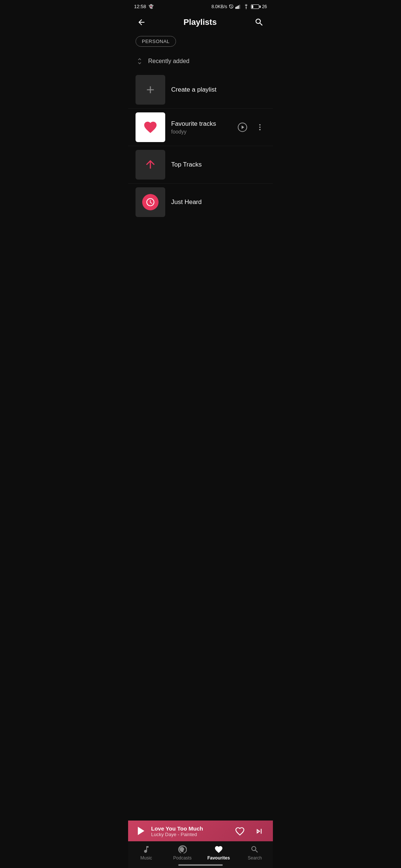  Describe the element at coordinates (200, 146) in the screenshot. I see `playlist-list: Create a playlist Favourite tracks foody…` at that location.